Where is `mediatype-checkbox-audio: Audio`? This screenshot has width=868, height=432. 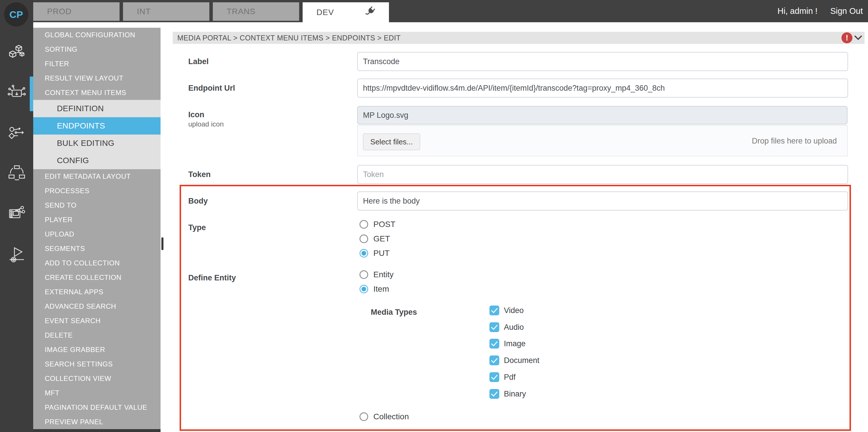
mediatype-checkbox-audio: Audio is located at coordinates (507, 327).